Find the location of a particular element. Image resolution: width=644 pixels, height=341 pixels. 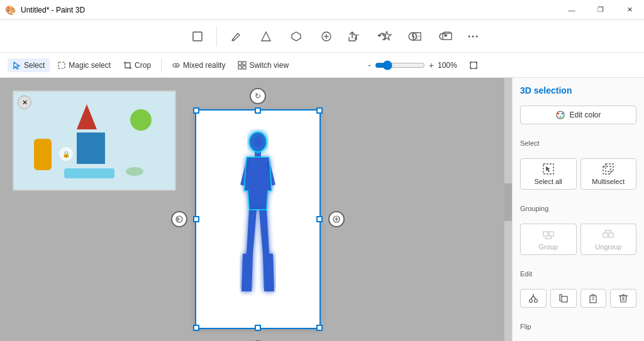

toolbar-more is located at coordinates (473, 36).